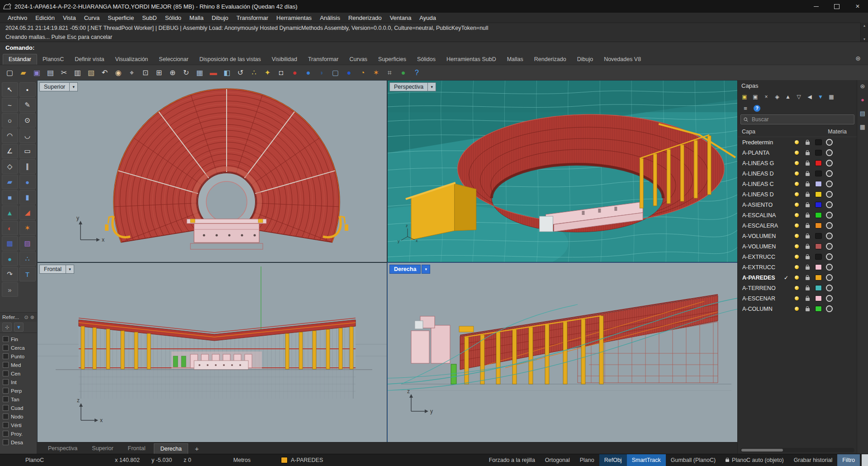 This screenshot has height=466, width=868. What do you see at coordinates (797, 225) in the screenshot?
I see `layer-row: A-ESCALERA ✓` at bounding box center [797, 225].